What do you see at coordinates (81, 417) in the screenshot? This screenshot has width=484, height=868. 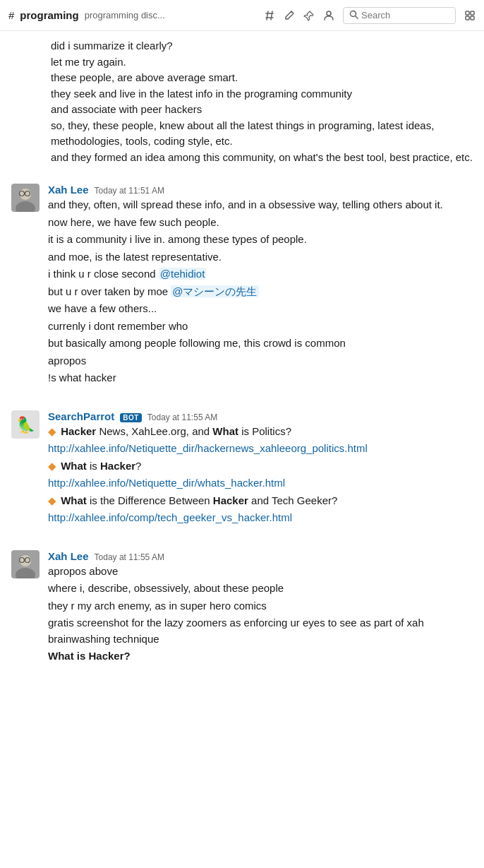 I see `author-name: SearchParrot` at bounding box center [81, 417].